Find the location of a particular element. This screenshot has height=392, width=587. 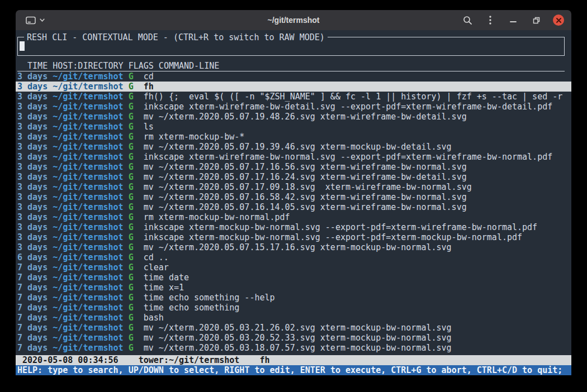

minimize-icon is located at coordinates (513, 20).